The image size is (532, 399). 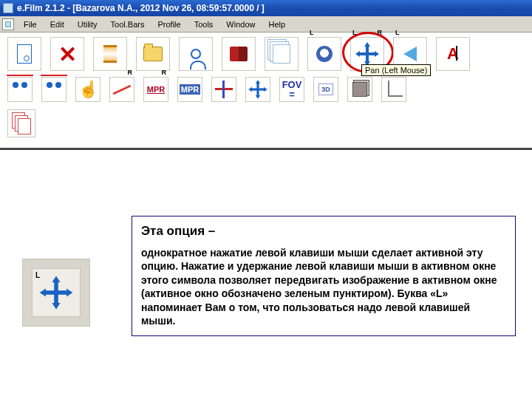 What do you see at coordinates (168, 24) in the screenshot?
I see `menu-profile: Profile` at bounding box center [168, 24].